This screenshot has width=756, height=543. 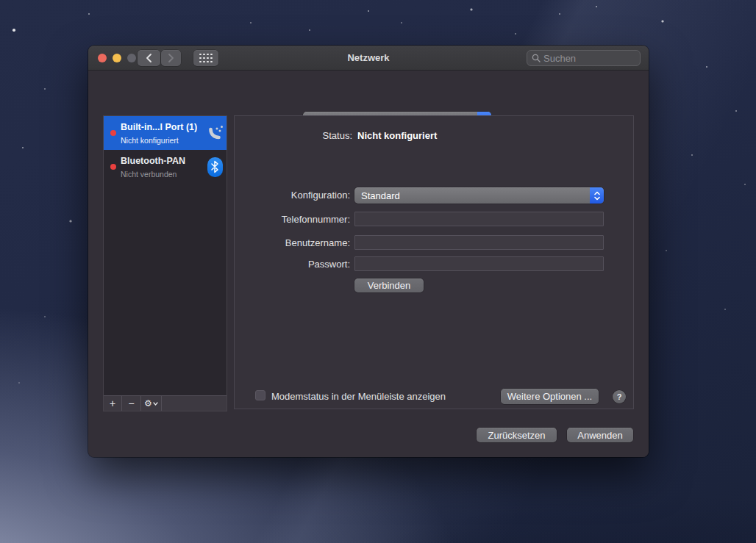 What do you see at coordinates (131, 403) in the screenshot?
I see `minus-icon: −` at bounding box center [131, 403].